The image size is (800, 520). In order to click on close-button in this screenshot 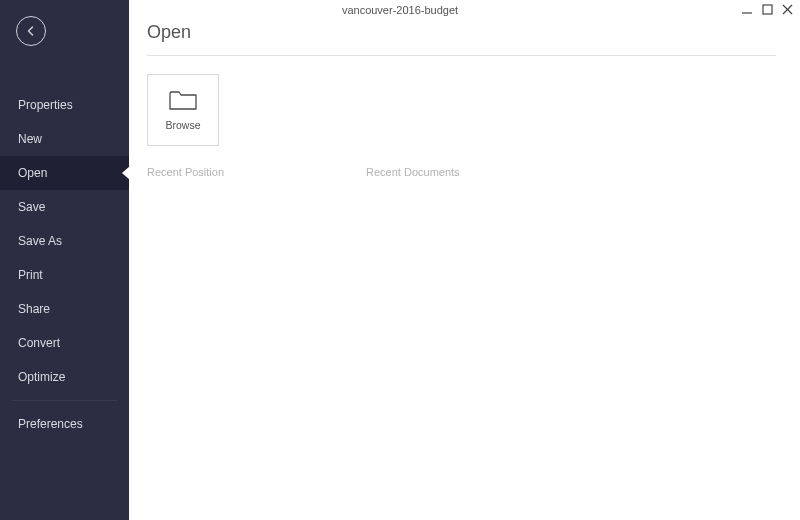, I will do `click(787, 9)`.